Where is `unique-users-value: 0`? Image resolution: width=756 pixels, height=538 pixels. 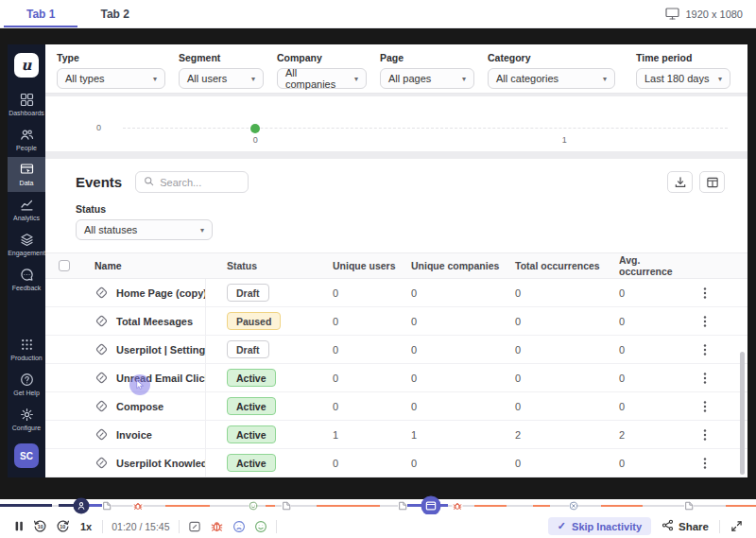 unique-users-value: 0 is located at coordinates (359, 350).